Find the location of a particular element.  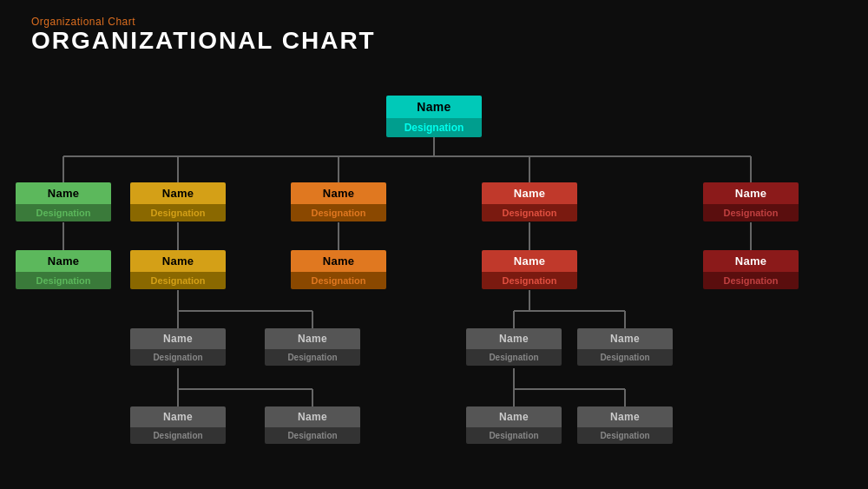

node-l1-4-name: Name is located at coordinates (529, 193).